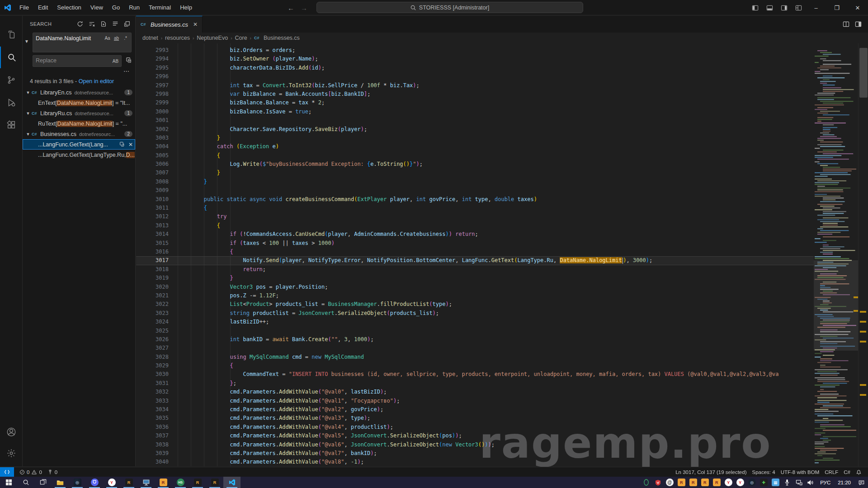  What do you see at coordinates (475, 383) in the screenshot?
I see `code-line: 3031};` at bounding box center [475, 383].